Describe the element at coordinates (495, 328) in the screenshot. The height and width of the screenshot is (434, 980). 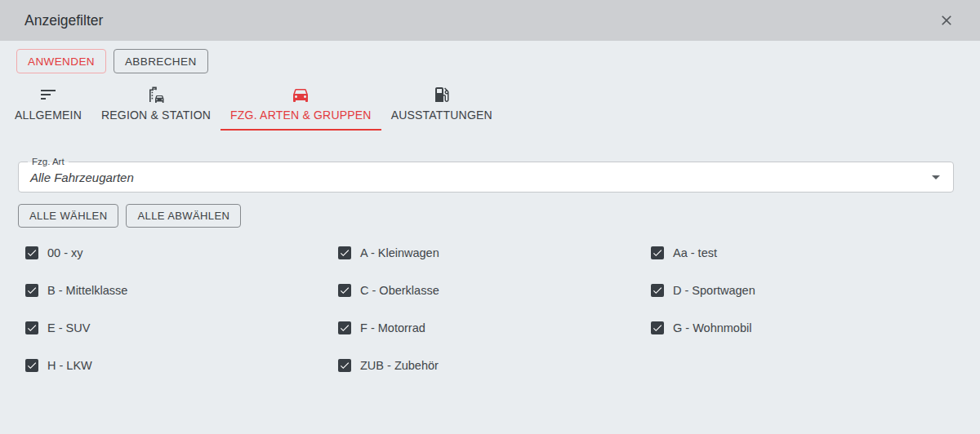
I see `vehicle-group-item: F - Motorrad` at that location.